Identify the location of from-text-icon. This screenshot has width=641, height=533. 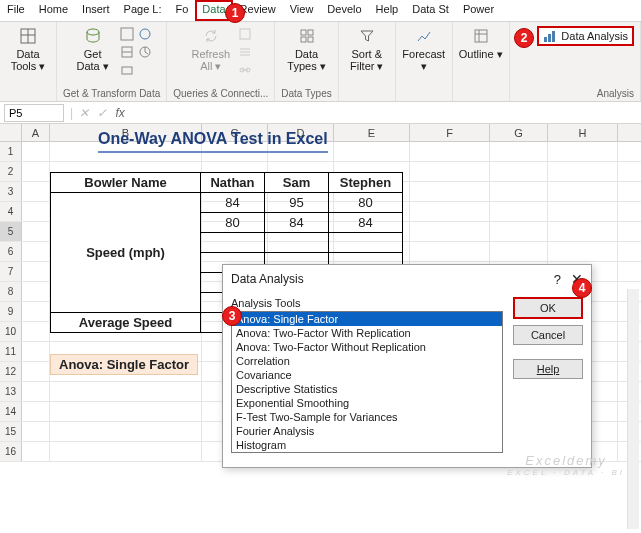
(127, 34).